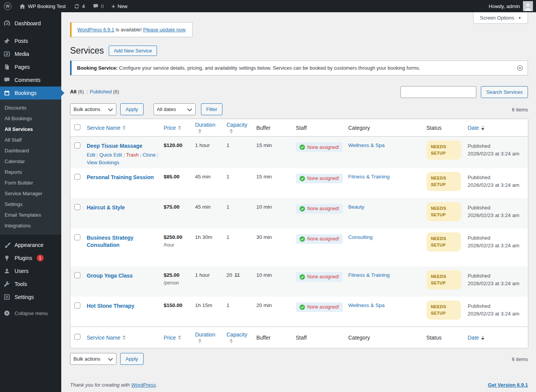 The image size is (536, 392). I want to click on search-services-input, so click(438, 92).